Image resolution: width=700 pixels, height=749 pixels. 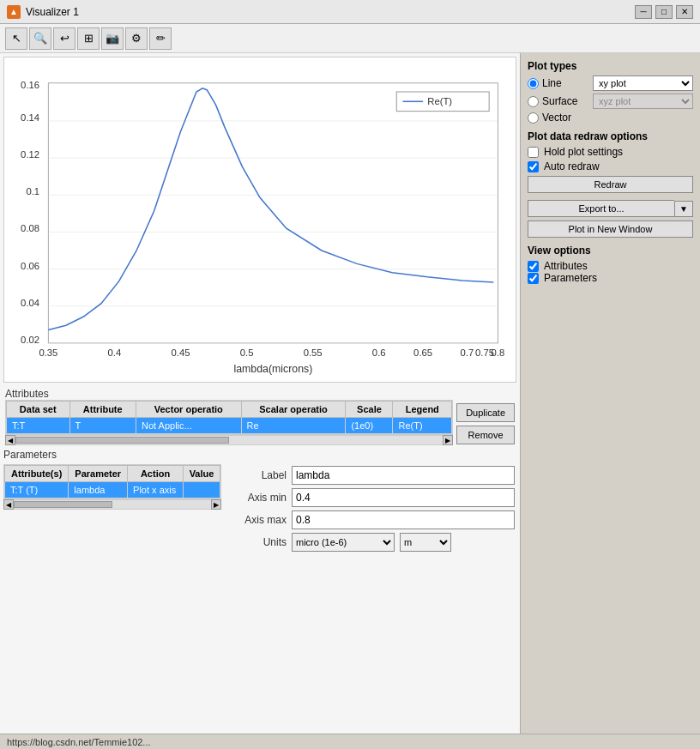 I want to click on attributes-view-checkbox, so click(x=534, y=266).